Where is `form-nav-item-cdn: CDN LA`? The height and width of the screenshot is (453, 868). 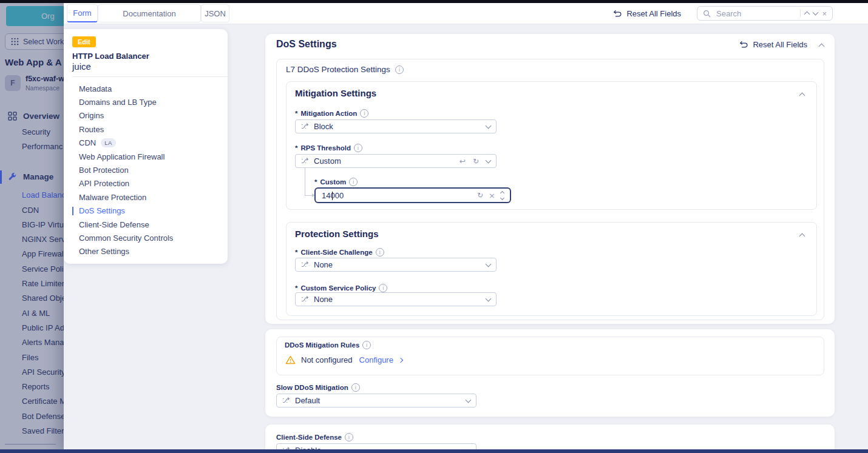
form-nav-item-cdn: CDN LA is located at coordinates (146, 143).